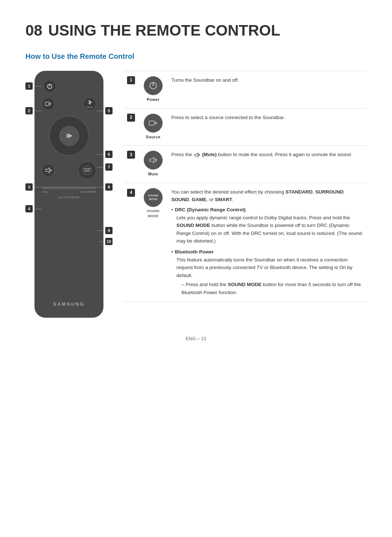  I want to click on icon-cell-mute: Mute, so click(153, 164).